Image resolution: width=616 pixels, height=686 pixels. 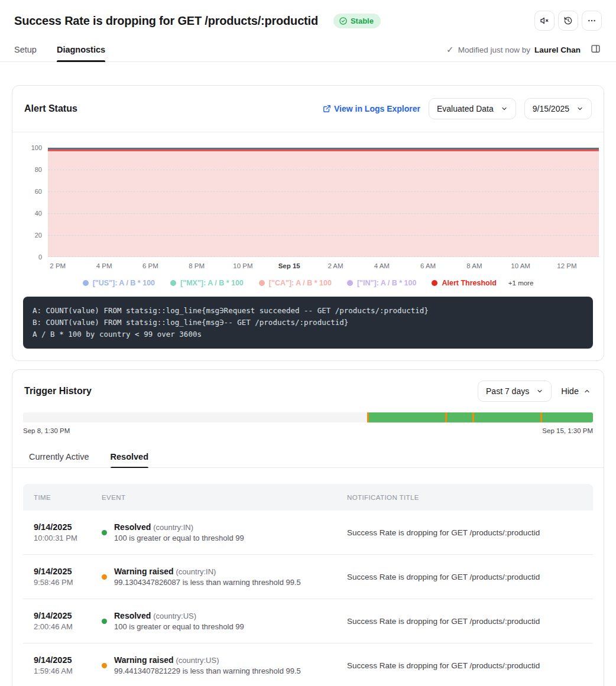 What do you see at coordinates (474, 266) in the screenshot?
I see `x-tick-label: 8 AM` at bounding box center [474, 266].